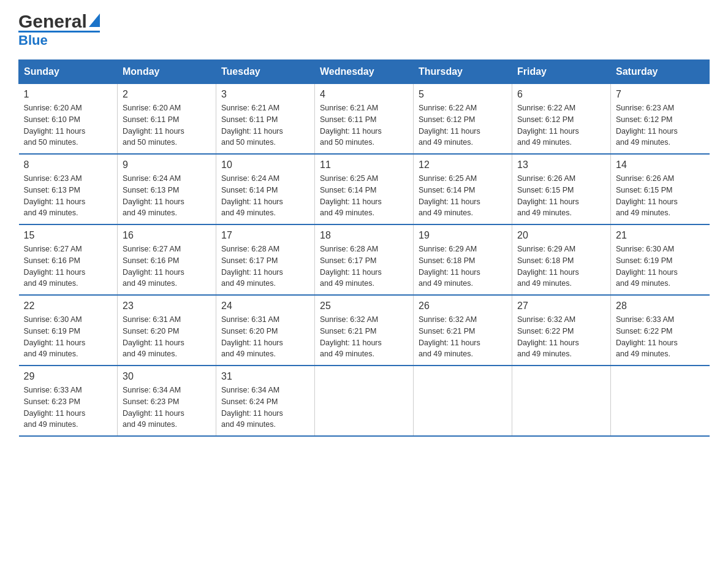  Describe the element at coordinates (661, 306) in the screenshot. I see `day-number: 28` at that location.